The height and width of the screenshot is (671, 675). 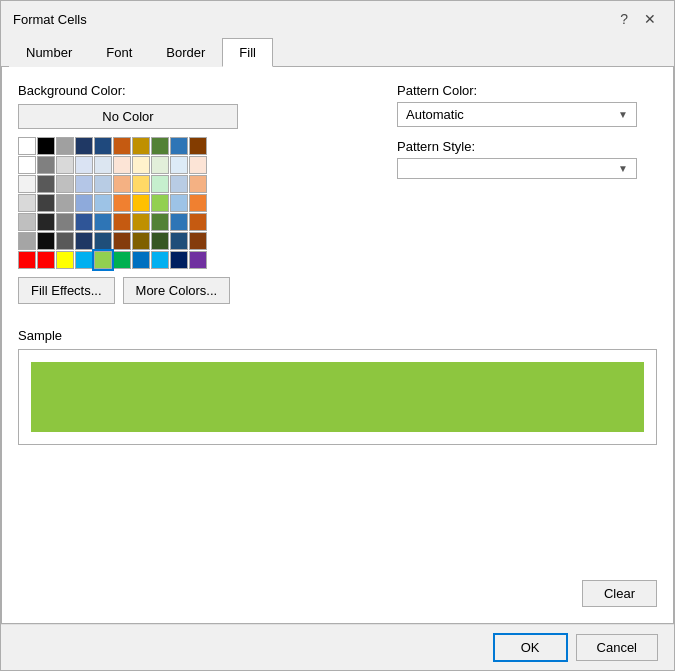 I want to click on tab-number: Number, so click(x=49, y=52).